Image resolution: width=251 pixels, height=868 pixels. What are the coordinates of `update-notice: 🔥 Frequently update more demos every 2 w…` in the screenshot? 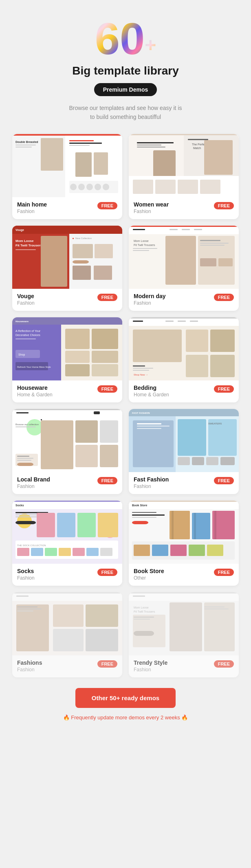 It's located at (126, 718).